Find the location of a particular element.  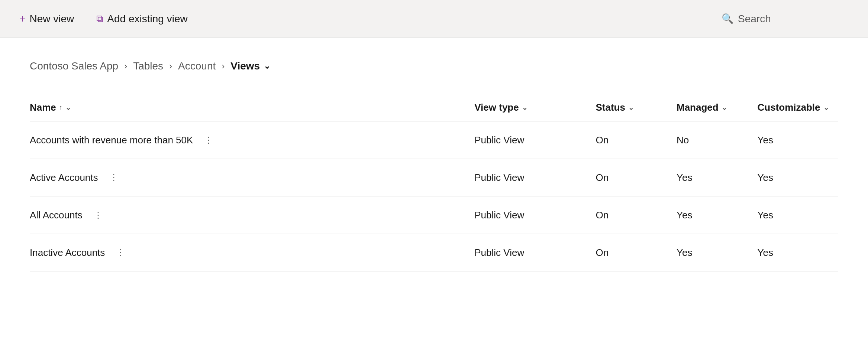

customizable-sort-icon: ⌄ is located at coordinates (826, 108).